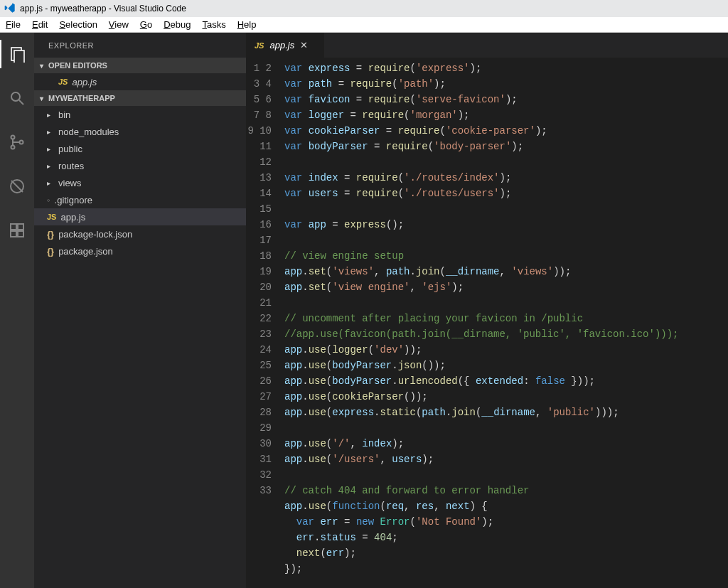 The height and width of the screenshot is (588, 728). Describe the element at coordinates (78, 24) in the screenshot. I see `menu-selection: Selection` at that location.